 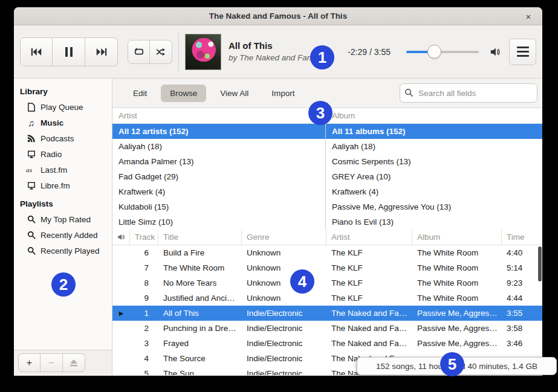 I want to click on next-button, so click(x=102, y=52).